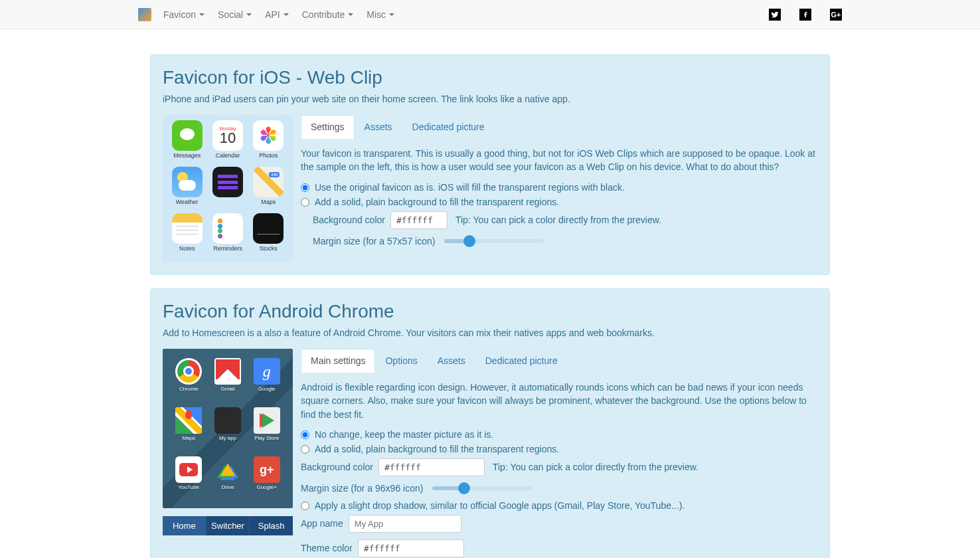  Describe the element at coordinates (490, 78) in the screenshot. I see `ios-title: Favicon for iOS - Web Clip` at that location.